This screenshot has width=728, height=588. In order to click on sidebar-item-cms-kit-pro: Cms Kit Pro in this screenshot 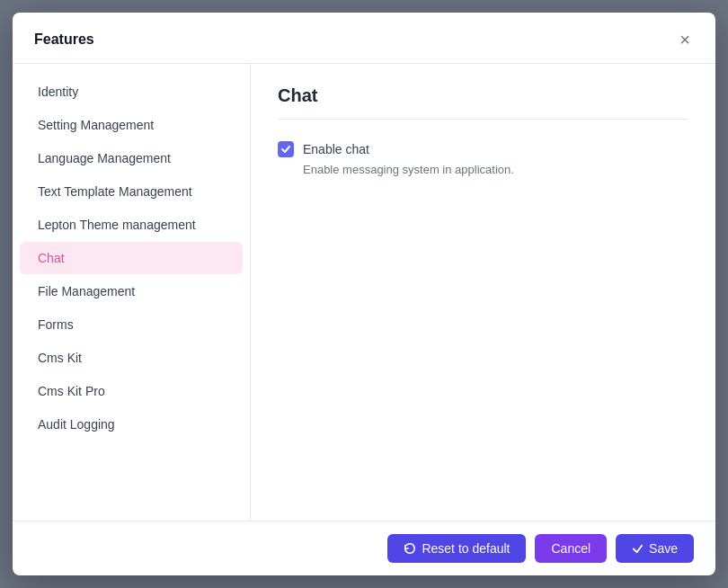, I will do `click(131, 391)`.